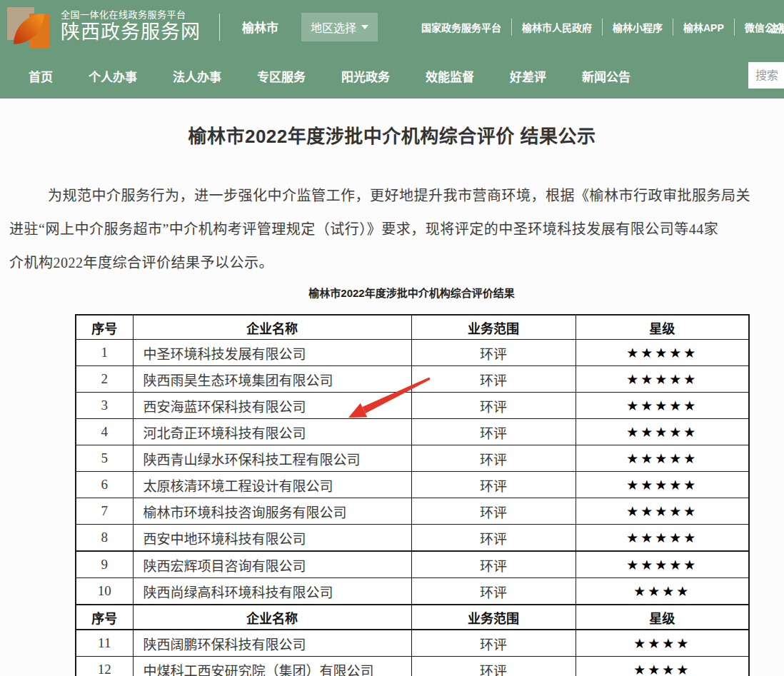 Image resolution: width=784 pixels, height=676 pixels. What do you see at coordinates (104, 565) in the screenshot?
I see `cell-no: 9` at bounding box center [104, 565].